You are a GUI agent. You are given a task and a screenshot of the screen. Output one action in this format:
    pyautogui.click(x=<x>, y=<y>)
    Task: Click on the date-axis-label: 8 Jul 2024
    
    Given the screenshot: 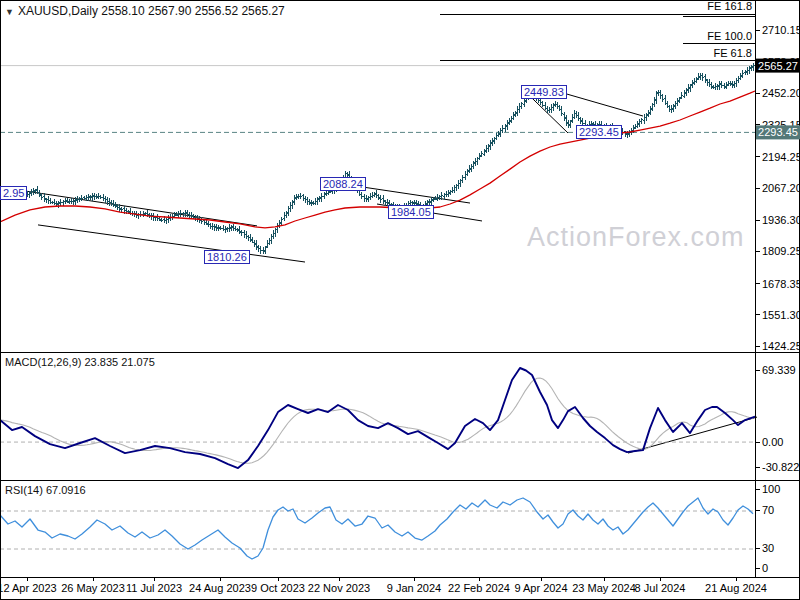 What is the action you would take?
    pyautogui.click(x=660, y=588)
    